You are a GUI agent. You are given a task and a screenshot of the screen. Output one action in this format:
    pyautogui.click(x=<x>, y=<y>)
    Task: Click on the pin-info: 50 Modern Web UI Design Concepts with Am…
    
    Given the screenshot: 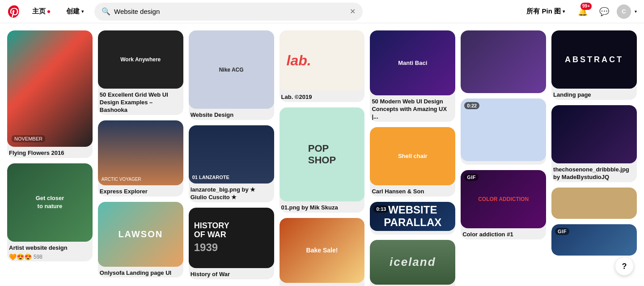 What is the action you would take?
    pyautogui.click(x=412, y=108)
    